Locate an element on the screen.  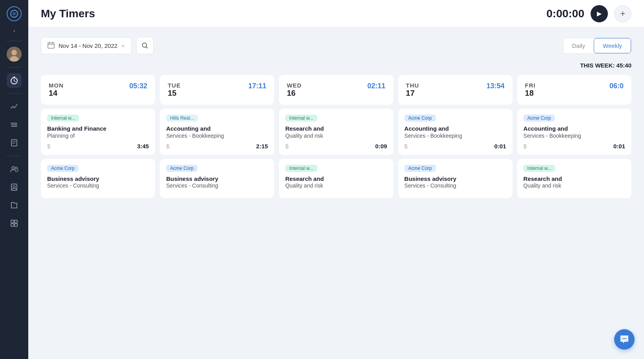
day-total: 13:54 is located at coordinates (496, 86).